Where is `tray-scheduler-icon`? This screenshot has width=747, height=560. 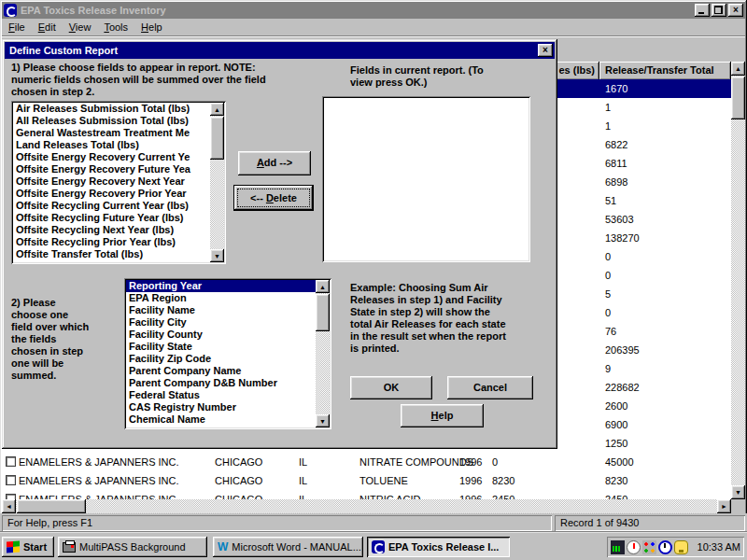
tray-scheduler-icon is located at coordinates (665, 547).